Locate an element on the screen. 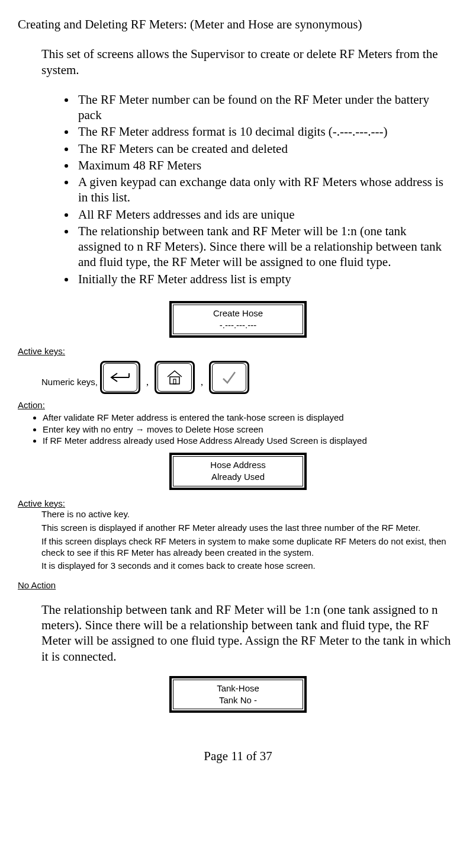 This screenshot has width=476, height=868. list-item: Maximum 48 RF Meters is located at coordinates (264, 165).